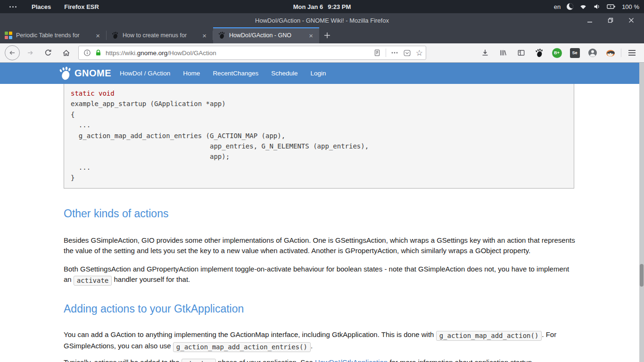 This screenshot has height=362, width=644. Describe the element at coordinates (611, 20) in the screenshot. I see `restore-button` at that location.